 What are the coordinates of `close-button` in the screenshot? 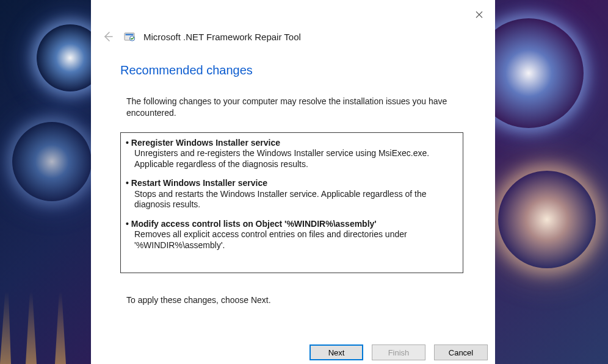 It's located at (479, 15).